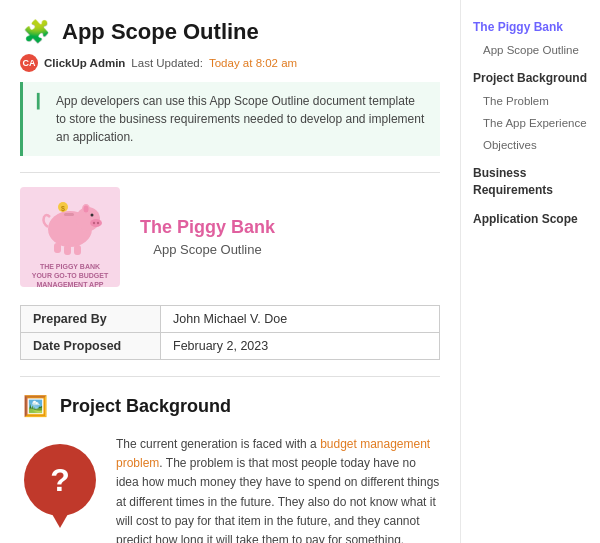  What do you see at coordinates (167, 63) in the screenshot?
I see `updated-label: Last Updated:` at bounding box center [167, 63].